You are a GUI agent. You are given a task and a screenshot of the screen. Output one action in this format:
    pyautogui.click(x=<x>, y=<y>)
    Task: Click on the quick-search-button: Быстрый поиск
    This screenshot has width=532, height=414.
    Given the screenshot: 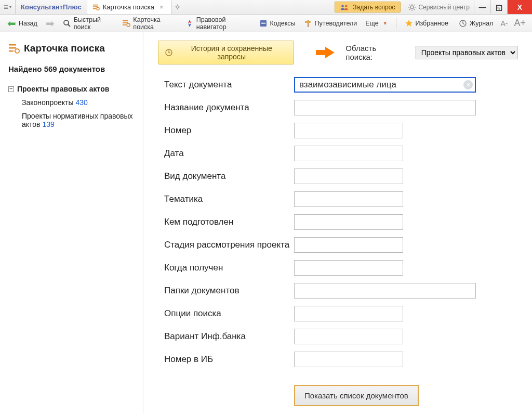 What is the action you would take?
    pyautogui.click(x=88, y=23)
    